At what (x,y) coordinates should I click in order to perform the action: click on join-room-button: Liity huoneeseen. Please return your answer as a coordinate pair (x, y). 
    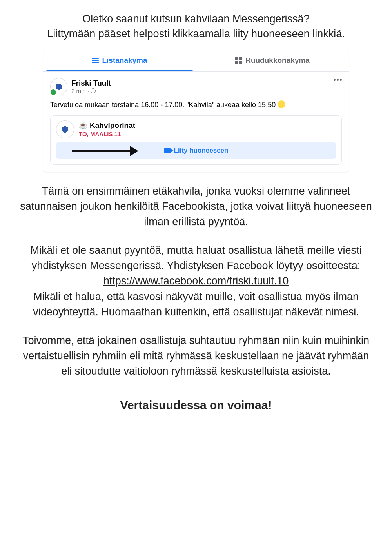
    Looking at the image, I should click on (196, 151).